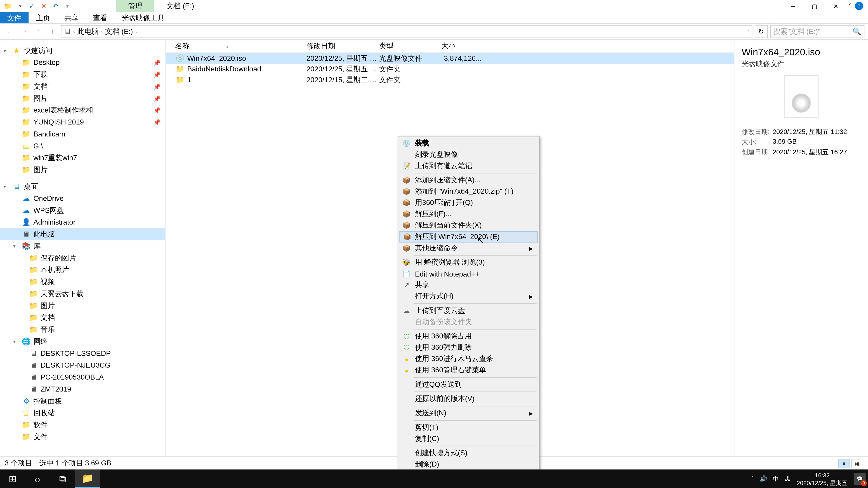  I want to click on nav-item: 🖴G:\, so click(83, 146).